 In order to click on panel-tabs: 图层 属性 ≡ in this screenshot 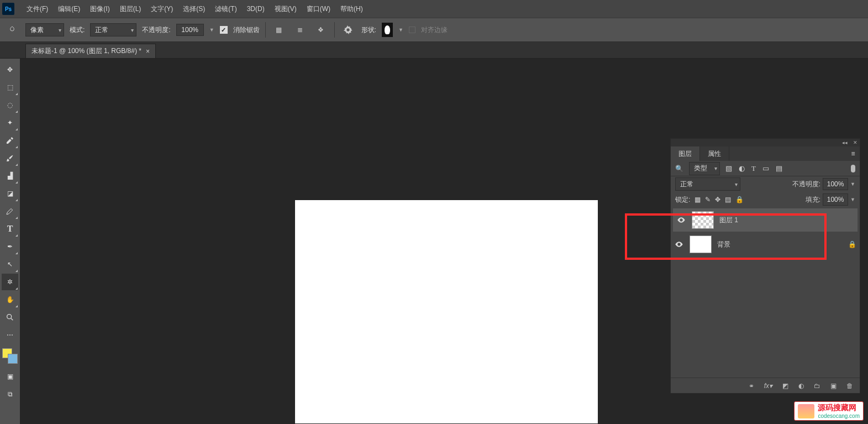, I will do `click(765, 154)`.